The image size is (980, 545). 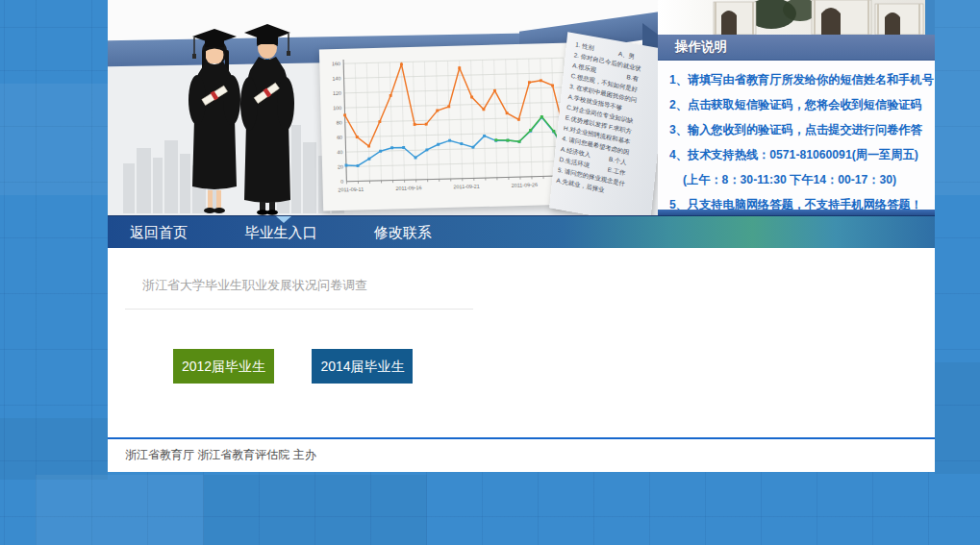 What do you see at coordinates (337, 93) in the screenshot?
I see `svg-text: 120` at bounding box center [337, 93].